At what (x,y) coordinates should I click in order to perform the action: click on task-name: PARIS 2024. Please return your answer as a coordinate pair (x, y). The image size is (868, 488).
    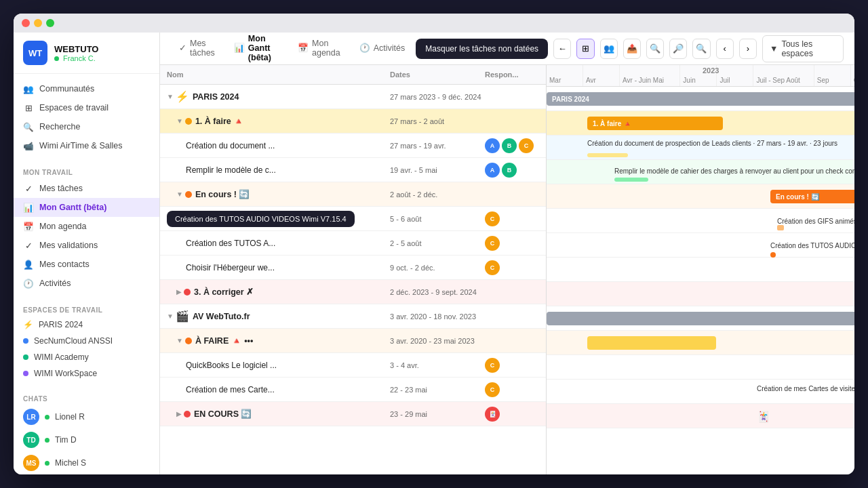
    Looking at the image, I should click on (292, 97).